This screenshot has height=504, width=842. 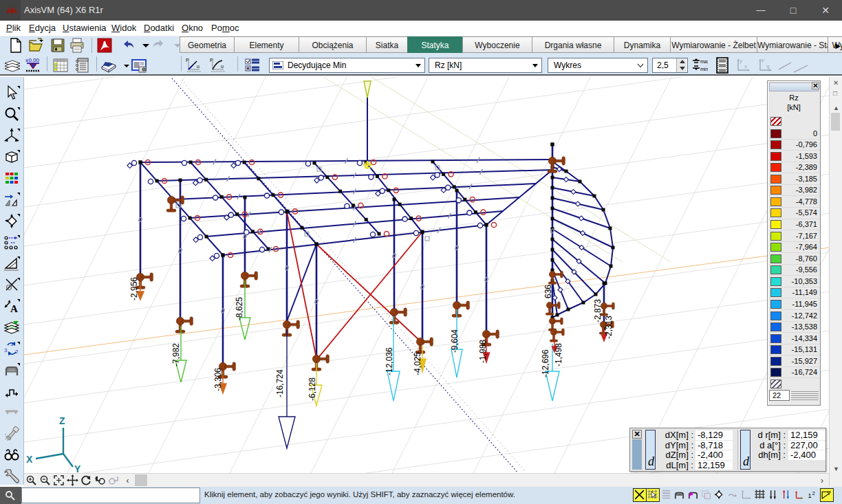 I want to click on svg-text: -4,025, so click(x=418, y=364).